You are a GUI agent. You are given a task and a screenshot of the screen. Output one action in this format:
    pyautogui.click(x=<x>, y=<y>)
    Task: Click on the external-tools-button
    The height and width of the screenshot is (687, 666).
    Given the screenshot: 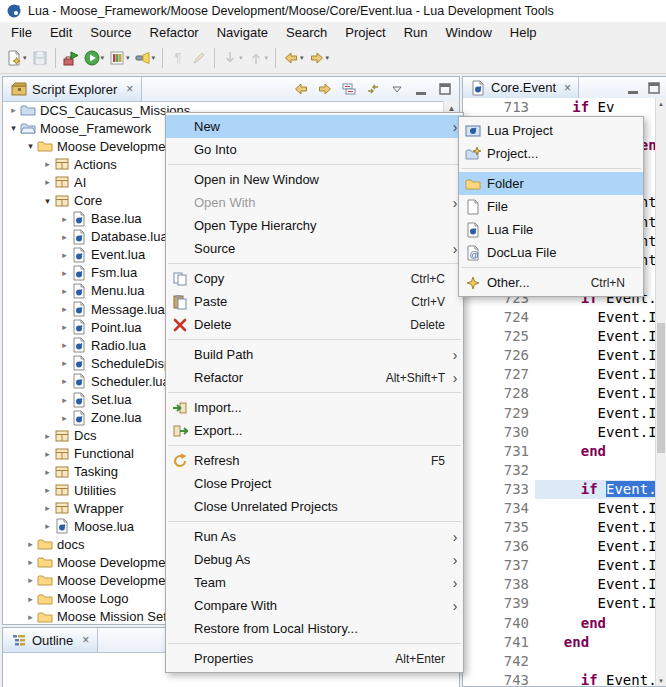 What is the action you would take?
    pyautogui.click(x=71, y=58)
    